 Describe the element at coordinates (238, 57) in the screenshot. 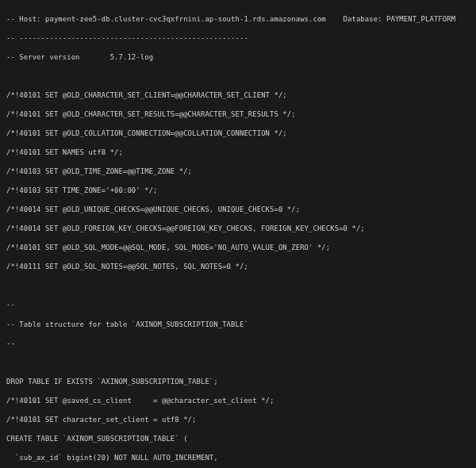

I see `server-version-line: -- Server version 5.7.12-log` at that location.